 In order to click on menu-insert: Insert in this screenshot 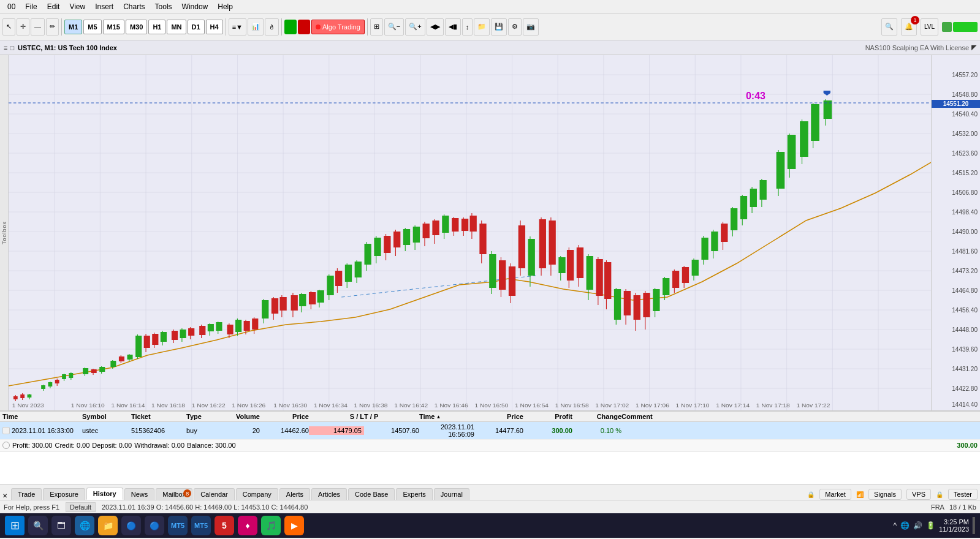, I will do `click(104, 7)`.